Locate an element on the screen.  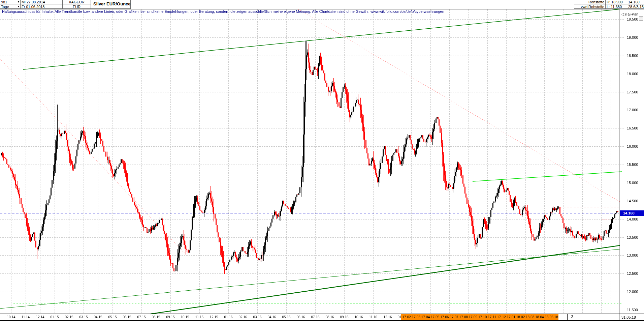
x-tick-label: 02.16 is located at coordinates (243, 317).